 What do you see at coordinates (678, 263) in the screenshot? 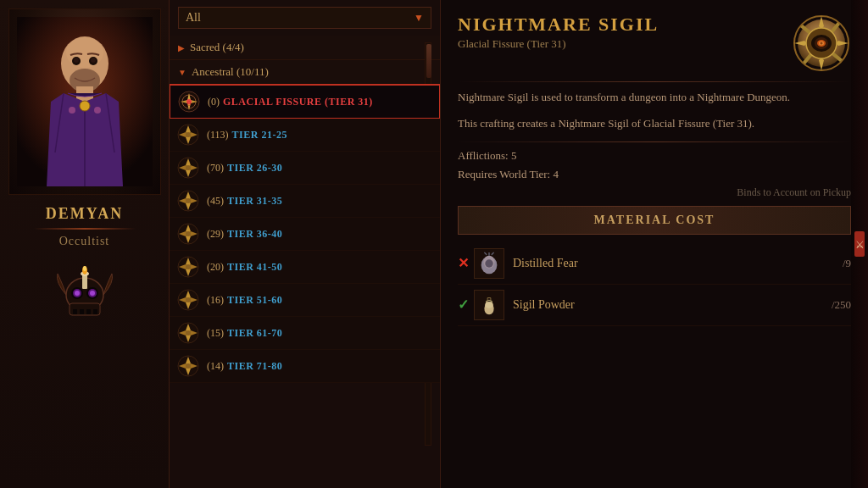
I see `material-name-distilled-fear: Distilled Fear` at bounding box center [678, 263].